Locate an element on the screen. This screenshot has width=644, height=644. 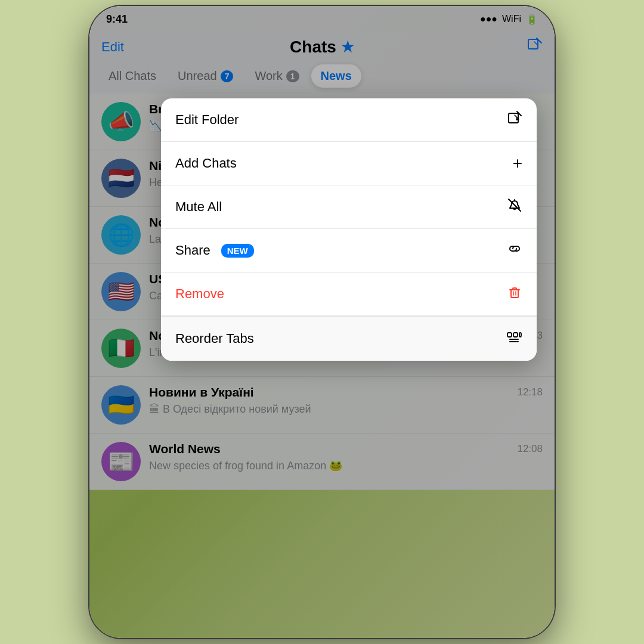
trash-icon is located at coordinates (515, 294).